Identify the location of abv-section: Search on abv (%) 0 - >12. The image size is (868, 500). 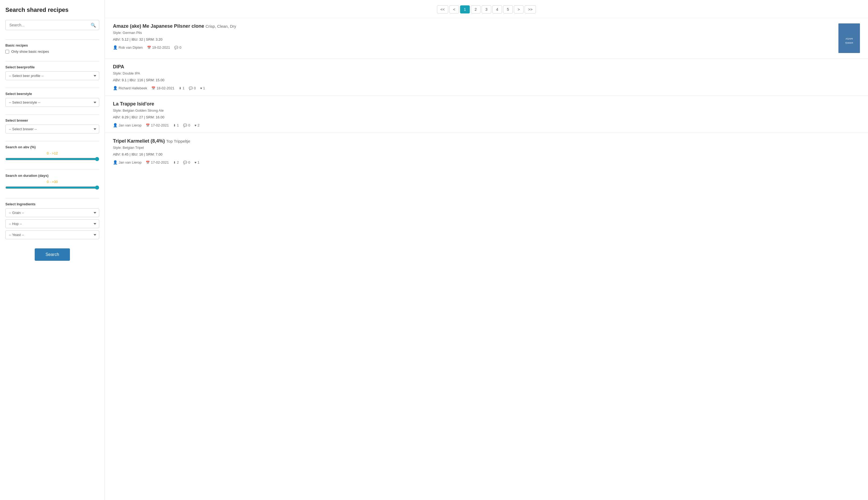
(52, 154).